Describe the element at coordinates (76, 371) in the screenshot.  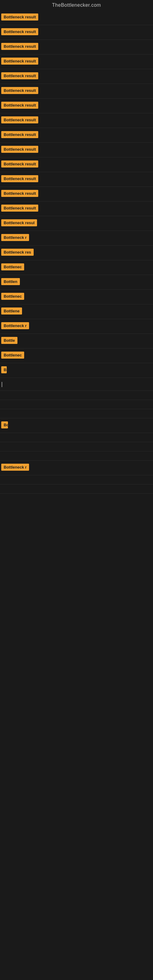
I see `list-item: B` at that location.